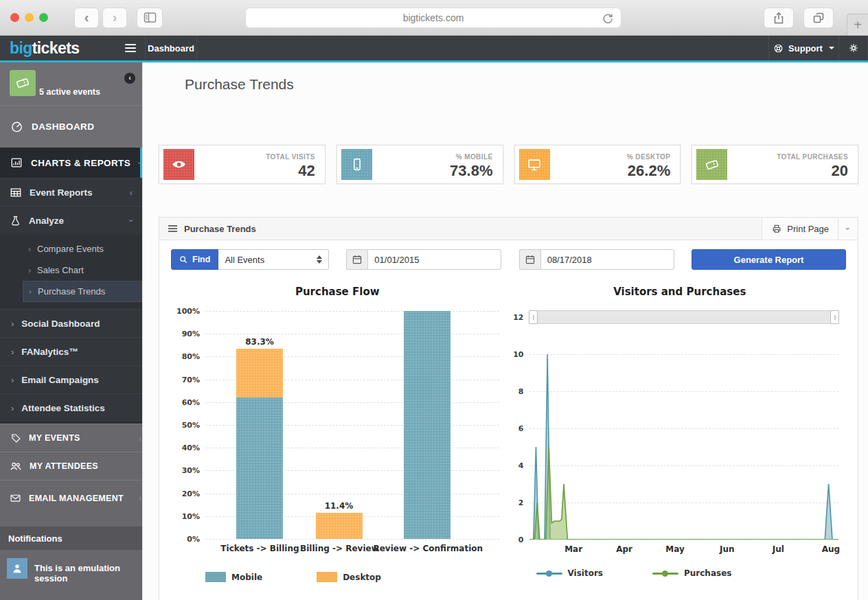  What do you see at coordinates (433, 18) in the screenshot?
I see `address-bar: bigtickets.com` at bounding box center [433, 18].